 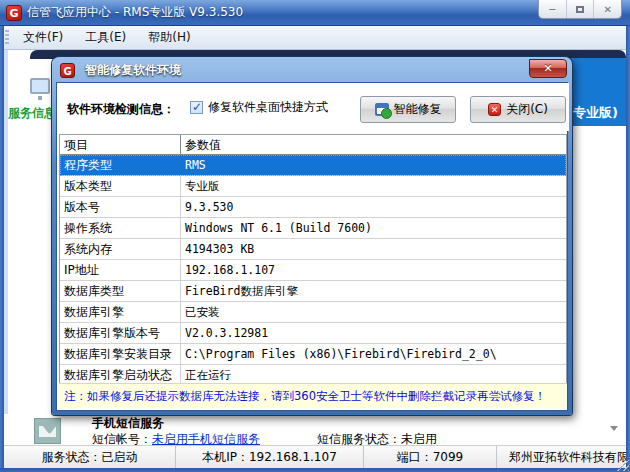 What do you see at coordinates (408, 110) in the screenshot?
I see `smart-repair-button: 智能修复` at bounding box center [408, 110].